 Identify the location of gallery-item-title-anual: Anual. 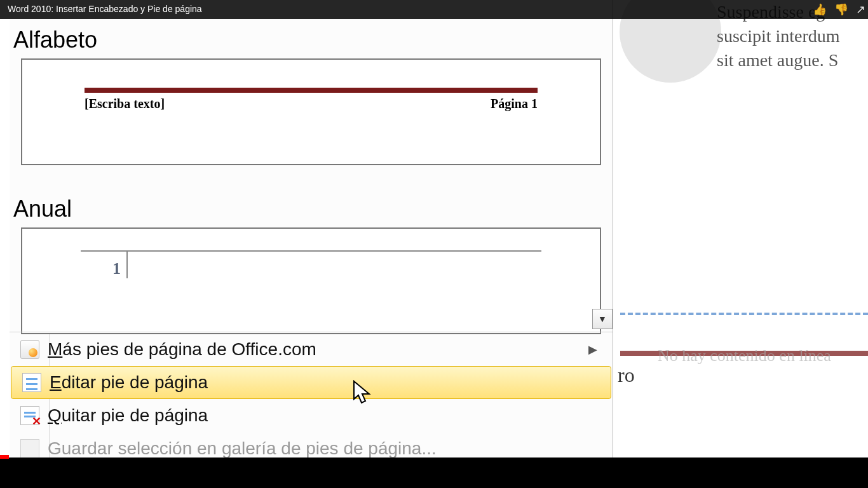
(311, 196).